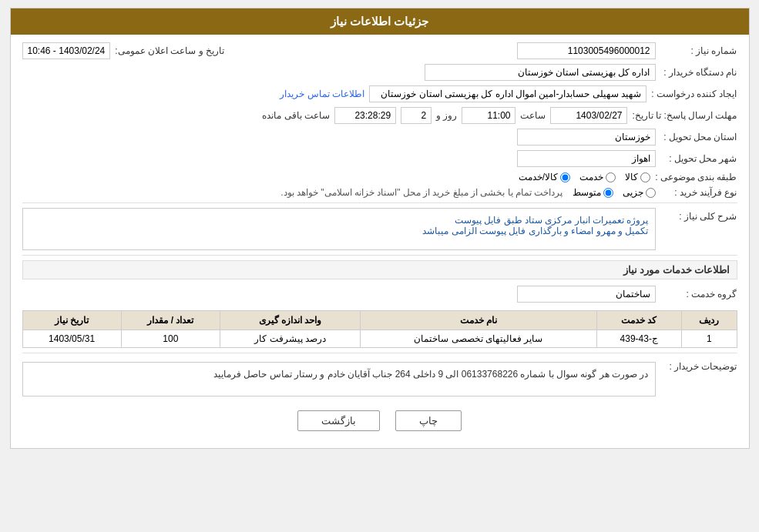  What do you see at coordinates (379, 22) in the screenshot?
I see `page-title: جزئیات اطلاعات نیاز` at bounding box center [379, 22].